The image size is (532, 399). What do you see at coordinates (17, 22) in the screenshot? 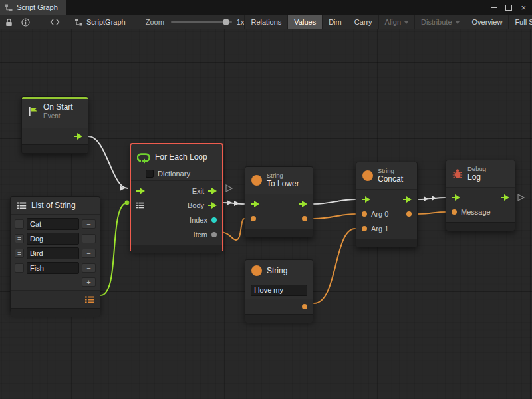
I see `toolbar-divider` at bounding box center [17, 22].